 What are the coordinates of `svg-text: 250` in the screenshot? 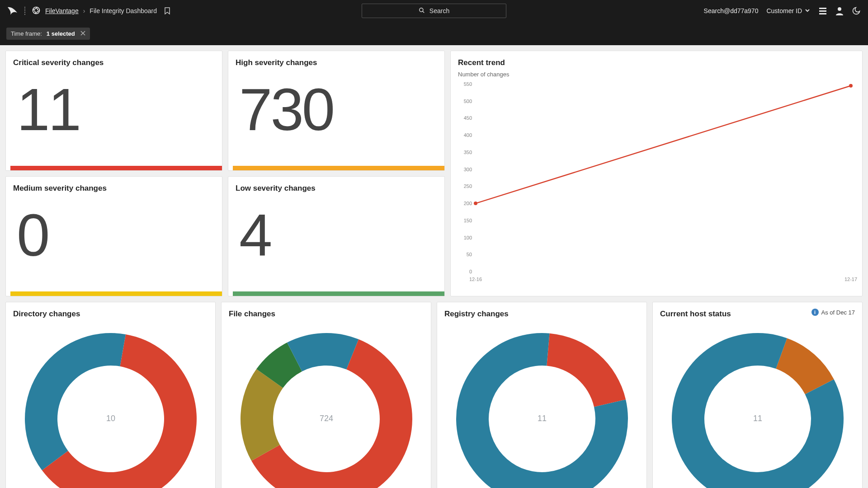 It's located at (468, 186).